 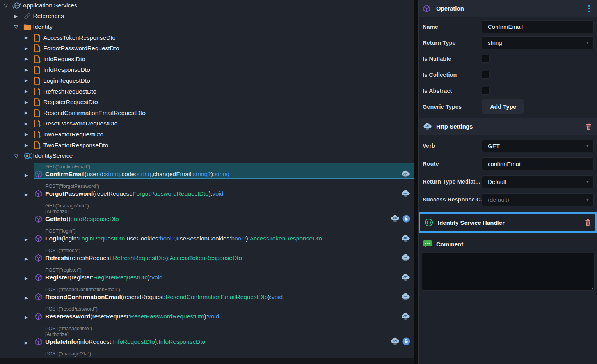 What do you see at coordinates (207, 38) in the screenshot?
I see `tree-item-accesstokenresponsedto: ▶{...}AccessTokenResponseDto` at bounding box center [207, 38].